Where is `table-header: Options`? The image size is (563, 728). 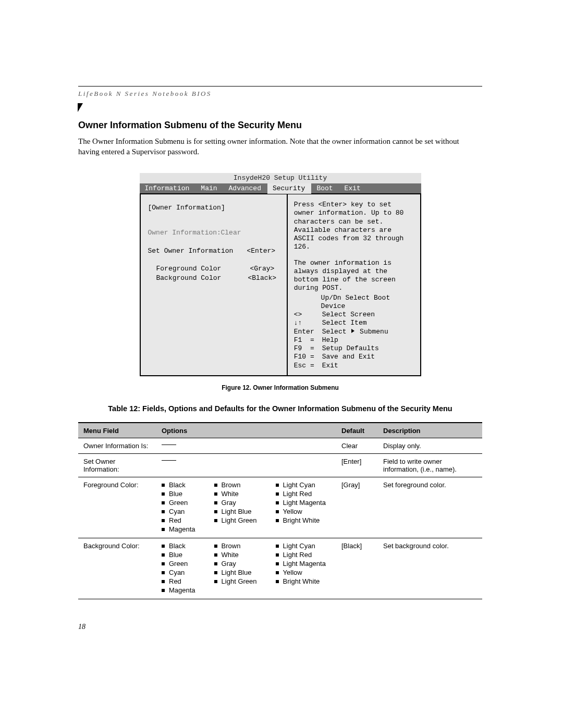 table-header: Options is located at coordinates (246, 430).